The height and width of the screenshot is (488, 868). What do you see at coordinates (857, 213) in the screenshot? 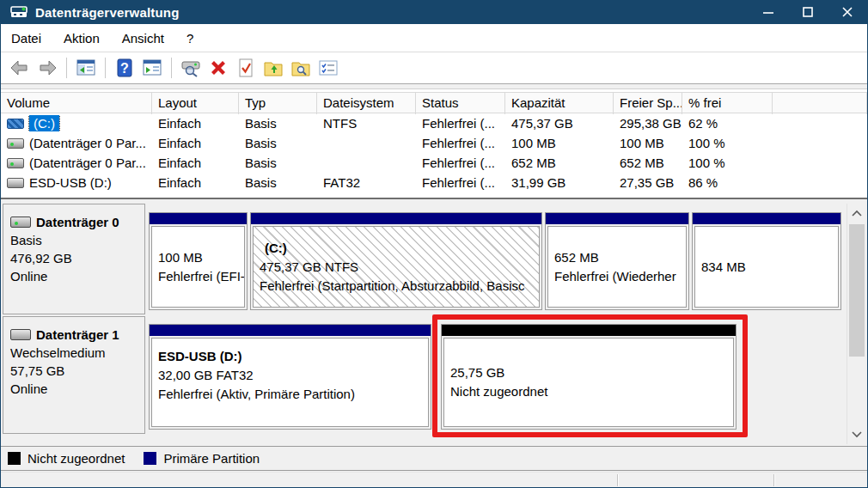
I see `scroll-up-icon` at bounding box center [857, 213].